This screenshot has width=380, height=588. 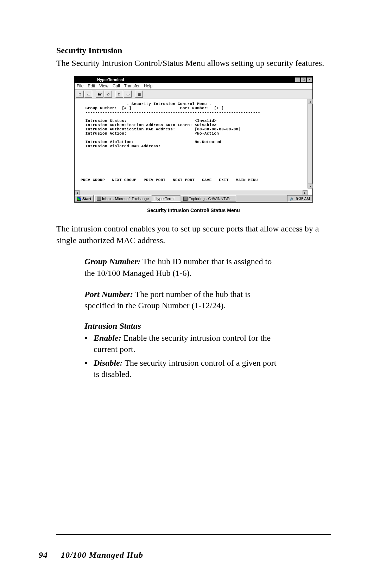 I want to click on term: Disable:, so click(x=108, y=363).